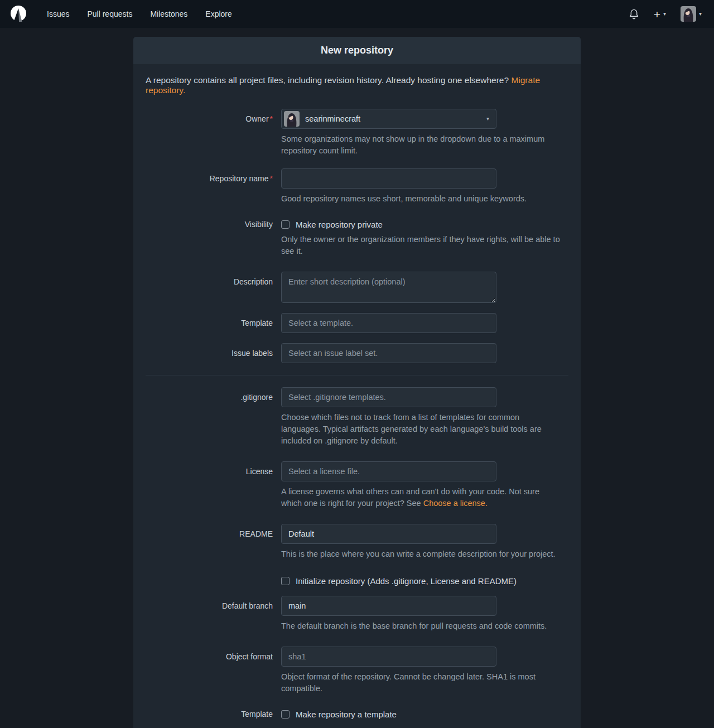 This screenshot has width=714, height=728. Describe the element at coordinates (357, 485) in the screenshot. I see `license-row: License Select a license file. A license…` at that location.